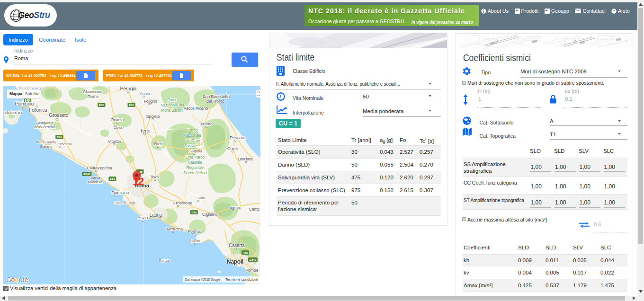 Image resolution: width=644 pixels, height=301 pixels. I want to click on svg-text: Isernia, so click(235, 207).